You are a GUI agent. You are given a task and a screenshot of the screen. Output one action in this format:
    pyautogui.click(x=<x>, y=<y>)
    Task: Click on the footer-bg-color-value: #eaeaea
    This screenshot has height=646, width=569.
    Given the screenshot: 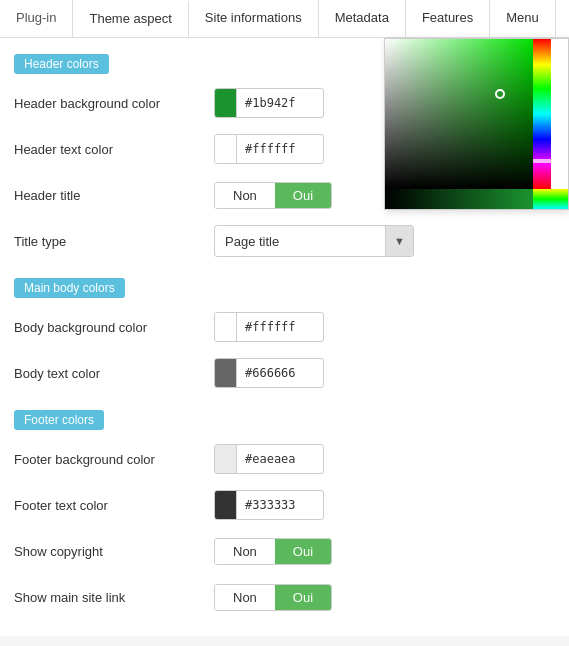 What is the action you would take?
    pyautogui.click(x=270, y=459)
    